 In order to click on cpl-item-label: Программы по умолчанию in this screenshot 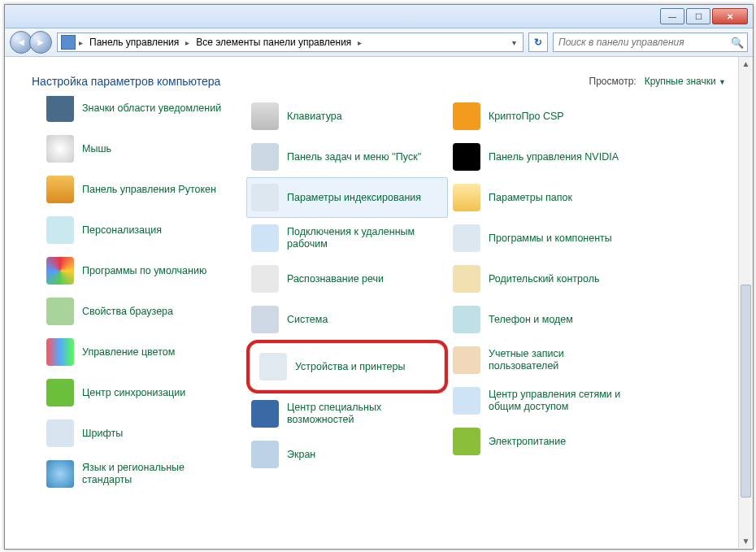, I will do `click(145, 272)`.